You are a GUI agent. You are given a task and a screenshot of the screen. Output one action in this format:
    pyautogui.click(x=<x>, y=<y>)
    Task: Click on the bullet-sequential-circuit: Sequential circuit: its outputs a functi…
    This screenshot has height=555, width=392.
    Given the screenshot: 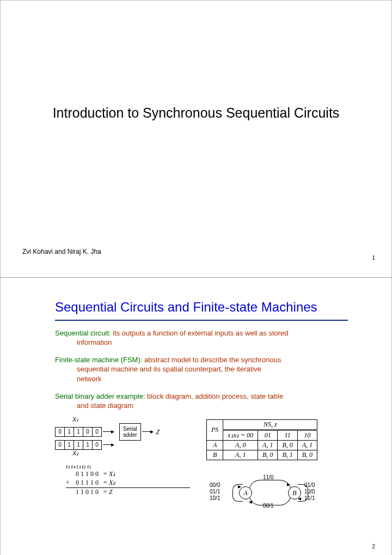 What is the action you would take?
    pyautogui.click(x=196, y=338)
    